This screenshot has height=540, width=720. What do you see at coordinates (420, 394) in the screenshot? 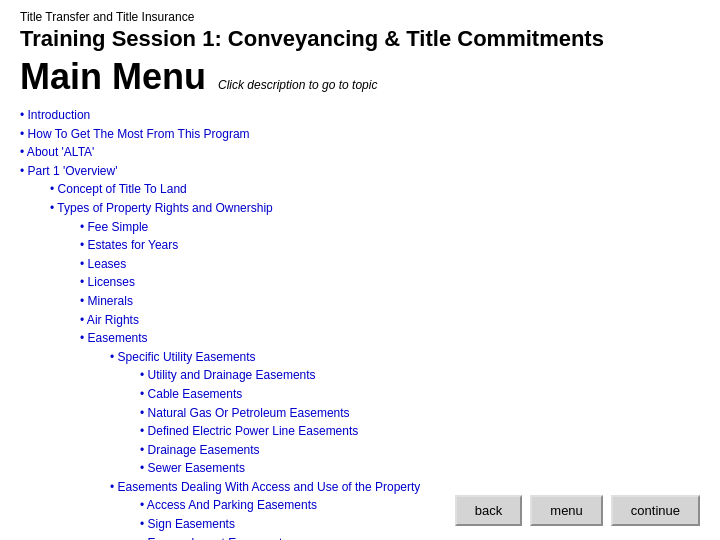
I see `menu-item: • Cable Easements` at bounding box center [420, 394].